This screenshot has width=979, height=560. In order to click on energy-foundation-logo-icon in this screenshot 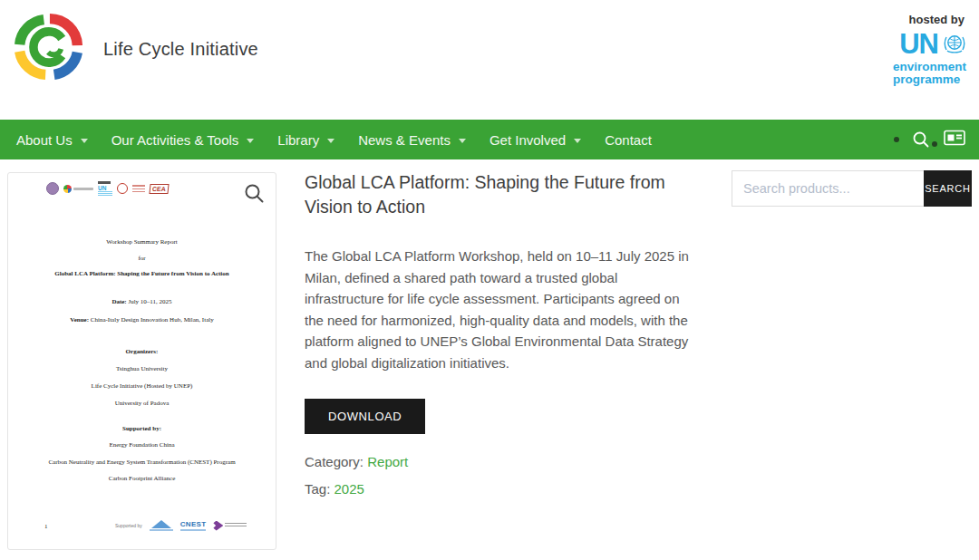, I will do `click(161, 526)`.